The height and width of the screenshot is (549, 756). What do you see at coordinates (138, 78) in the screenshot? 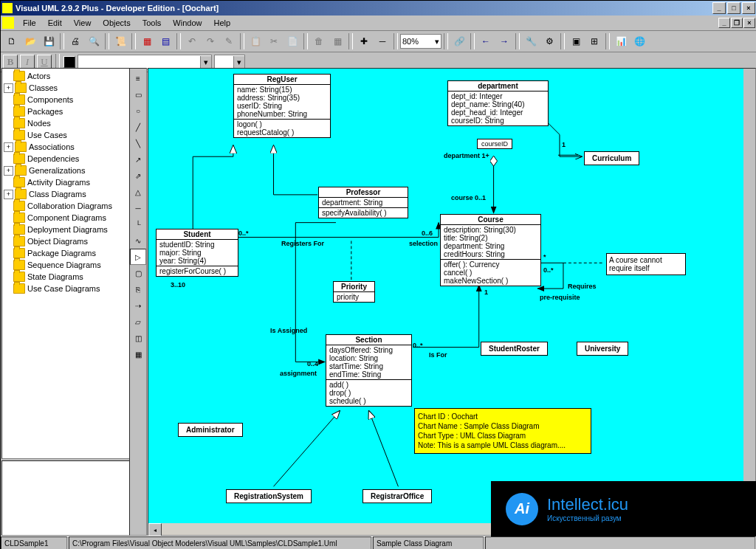
I see `tb-menu-icon: ≡` at bounding box center [138, 78].